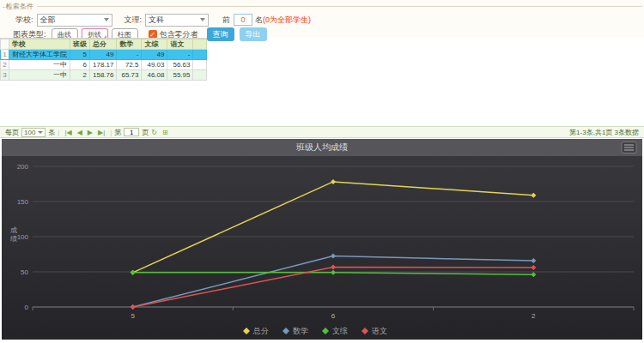 The height and width of the screenshot is (343, 644). What do you see at coordinates (340, 331) in the screenshot?
I see `legend-label: 文综` at bounding box center [340, 331].